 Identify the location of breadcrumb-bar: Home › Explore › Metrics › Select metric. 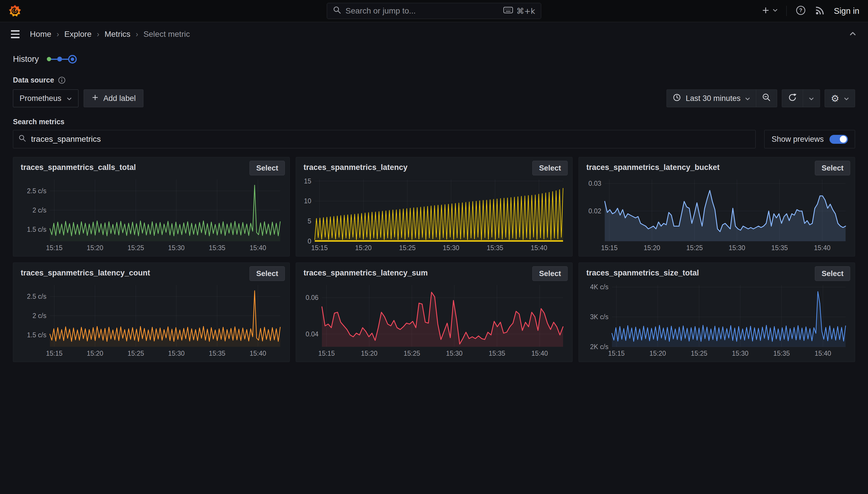
(434, 34).